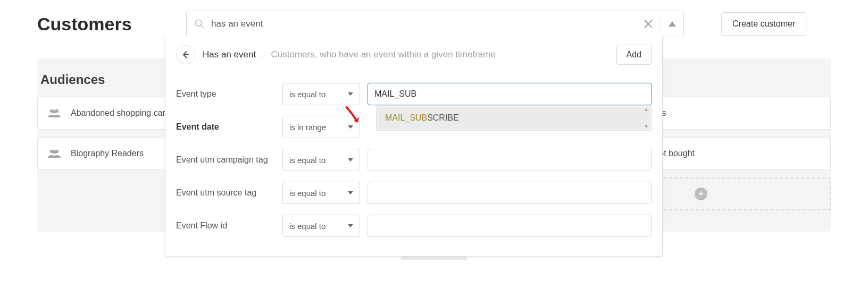  I want to click on popover-description: Customers, who have an event within a gi…, so click(383, 55).